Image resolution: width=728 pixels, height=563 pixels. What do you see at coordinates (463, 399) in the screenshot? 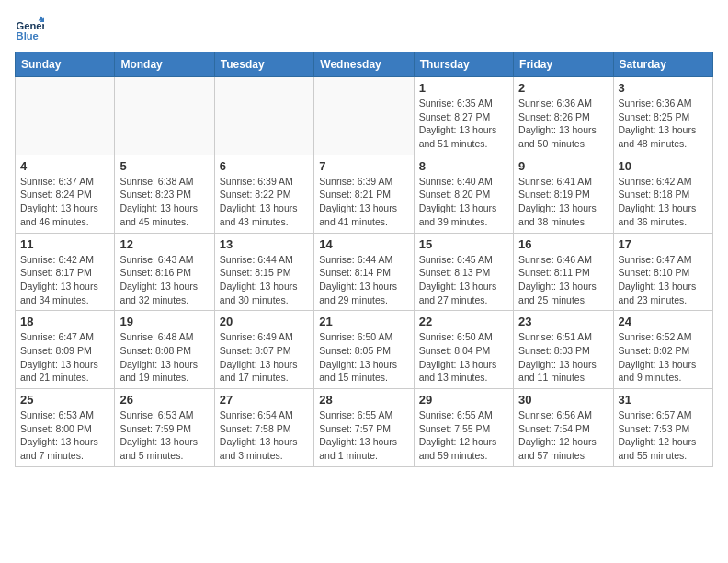
I see `day-number: 29` at bounding box center [463, 399].